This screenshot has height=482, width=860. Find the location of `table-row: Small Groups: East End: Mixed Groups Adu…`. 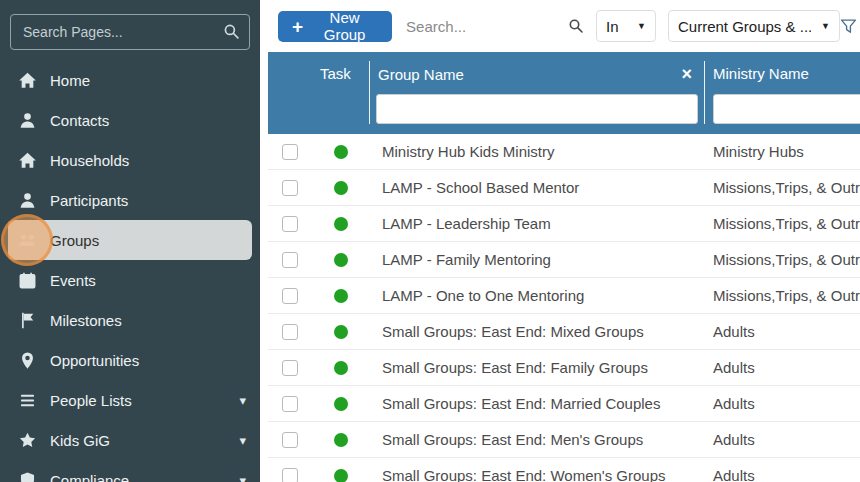

table-row: Small Groups: East End: Mixed Groups Adu… is located at coordinates (564, 332).